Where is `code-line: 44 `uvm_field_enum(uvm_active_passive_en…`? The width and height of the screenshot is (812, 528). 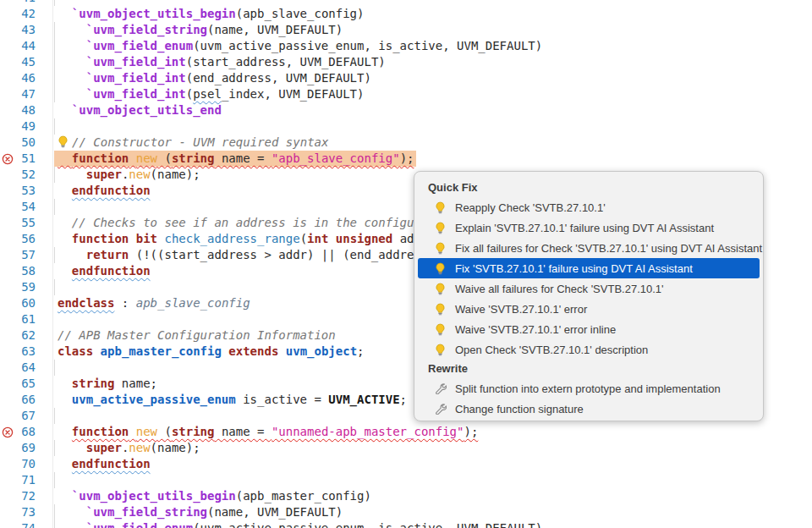 code-line: 44 `uvm_field_enum(uvm_active_passive_en… is located at coordinates (406, 46).